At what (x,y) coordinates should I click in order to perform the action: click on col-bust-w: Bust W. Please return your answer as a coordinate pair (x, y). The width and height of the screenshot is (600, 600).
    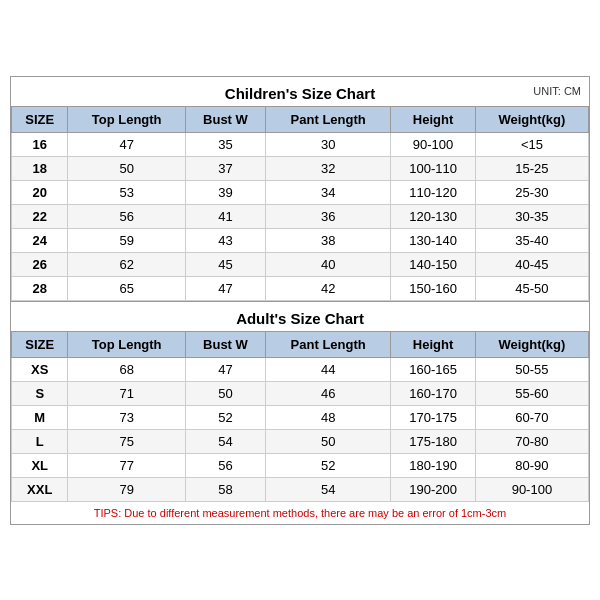
    Looking at the image, I should click on (225, 119).